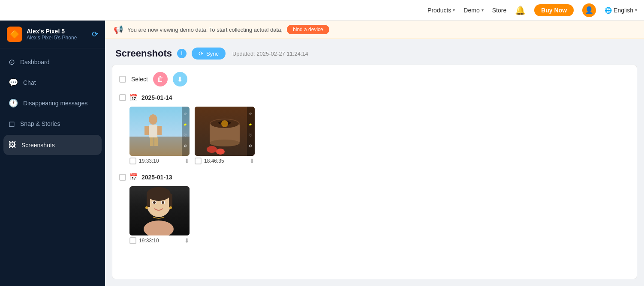 The image size is (644, 286). Describe the element at coordinates (375, 30) in the screenshot. I see `demo-banner: 📢 You are now viewing demo data. To star…` at that location.